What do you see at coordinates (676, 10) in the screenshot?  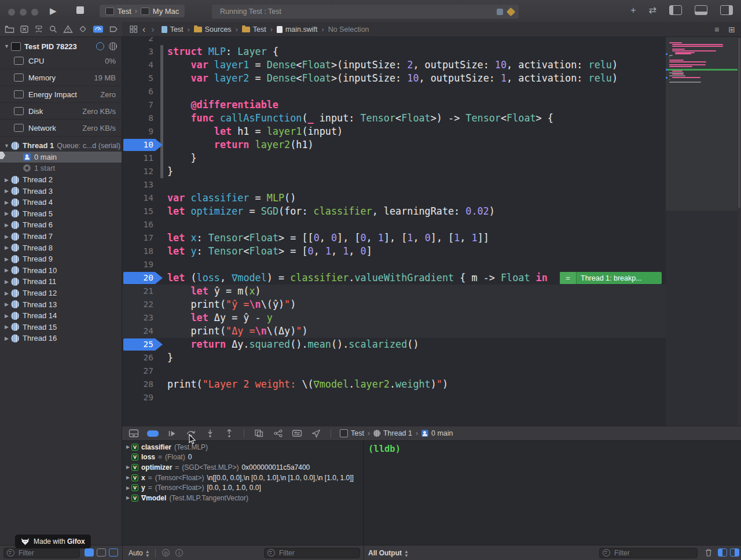 I see `toggle-navigator-icon` at bounding box center [676, 10].